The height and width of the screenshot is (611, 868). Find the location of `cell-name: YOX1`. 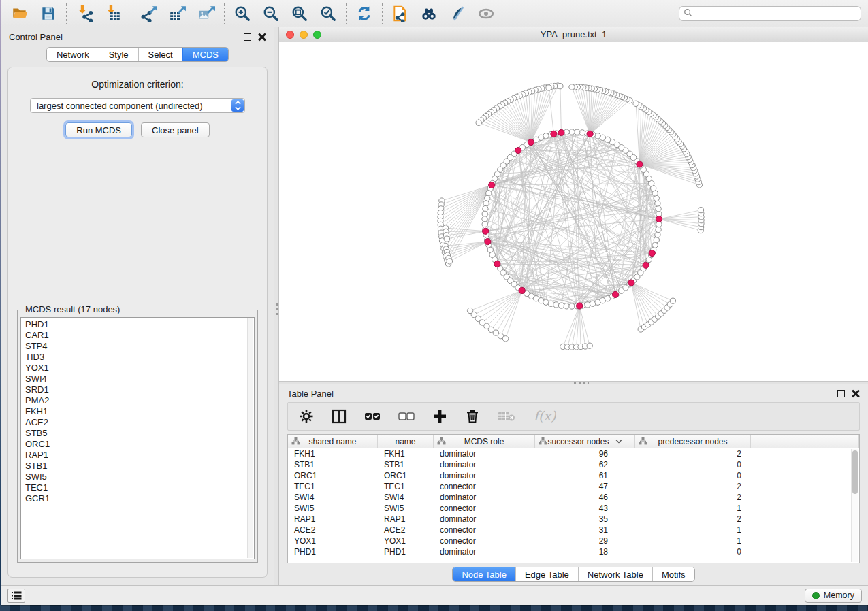

cell-name: YOX1 is located at coordinates (406, 541).